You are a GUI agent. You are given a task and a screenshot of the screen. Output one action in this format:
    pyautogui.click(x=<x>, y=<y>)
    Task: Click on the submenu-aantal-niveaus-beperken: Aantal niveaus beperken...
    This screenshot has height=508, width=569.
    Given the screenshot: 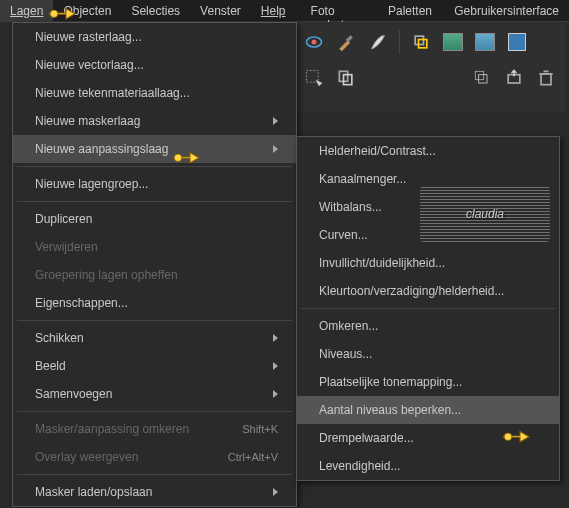 What is the action you would take?
    pyautogui.click(x=428, y=410)
    